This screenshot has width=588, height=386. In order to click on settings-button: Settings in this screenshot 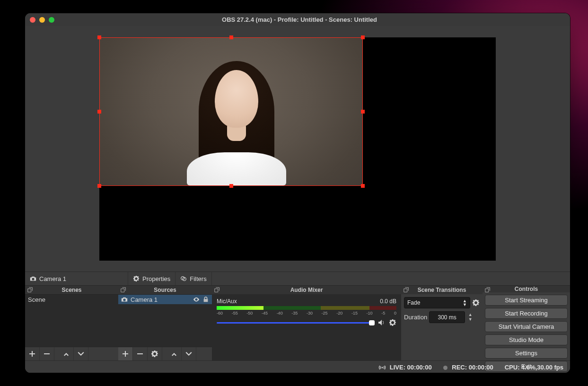, I will do `click(526, 353)`.